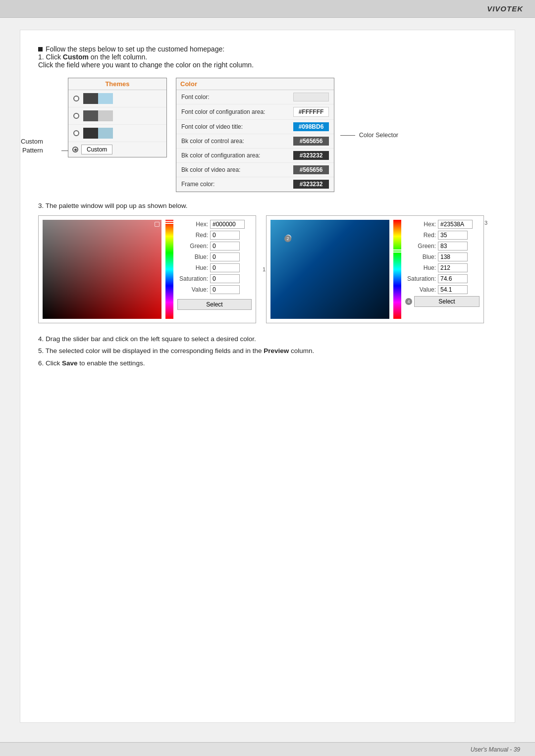 The width and height of the screenshot is (535, 756). Describe the element at coordinates (157, 224) in the screenshot. I see `gradient-cursor` at that location.